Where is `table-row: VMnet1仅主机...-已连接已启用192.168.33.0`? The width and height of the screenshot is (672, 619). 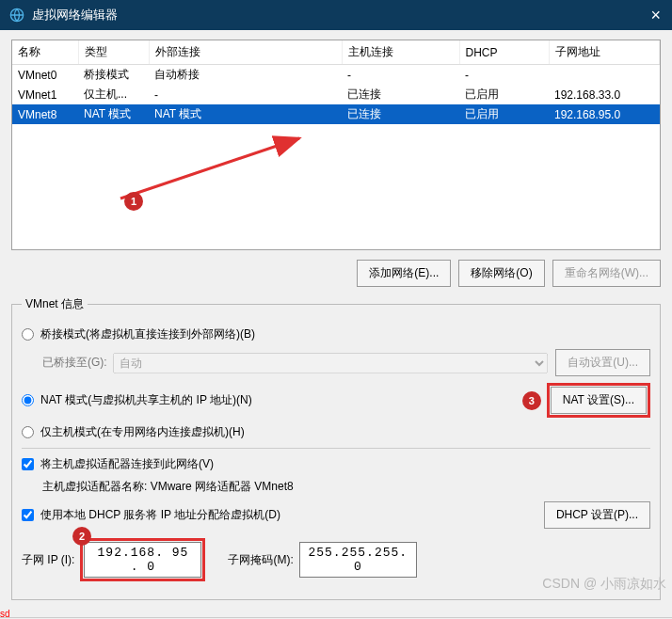 table-row: VMnet1仅主机...-已连接已启用192.168.33.0 is located at coordinates (336, 94).